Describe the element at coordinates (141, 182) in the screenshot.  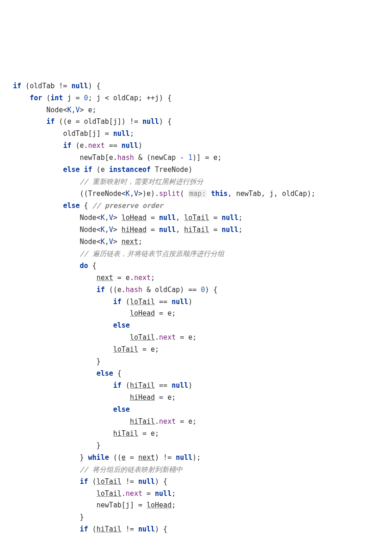
I see `comment-split: // 重新映射时，需要对红黑树进行拆分` at that location.